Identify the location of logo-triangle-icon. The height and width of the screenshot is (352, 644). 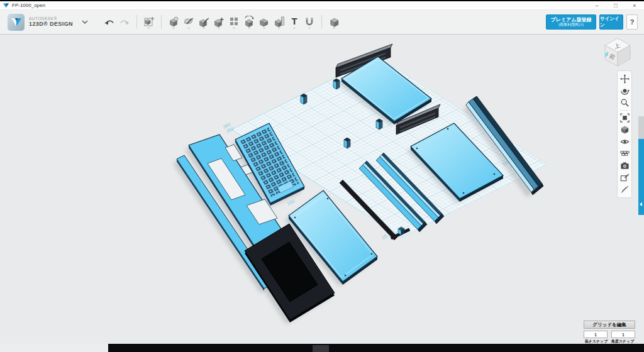
(16, 22).